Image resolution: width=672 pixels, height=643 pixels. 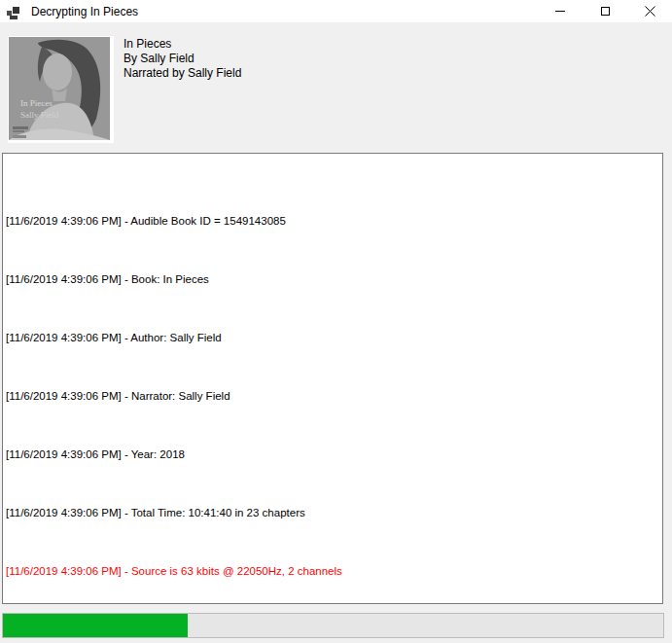 I want to click on log-line: [11/6/2019 4:39:06 PM] - Book: In Pieces, so click(x=333, y=280).